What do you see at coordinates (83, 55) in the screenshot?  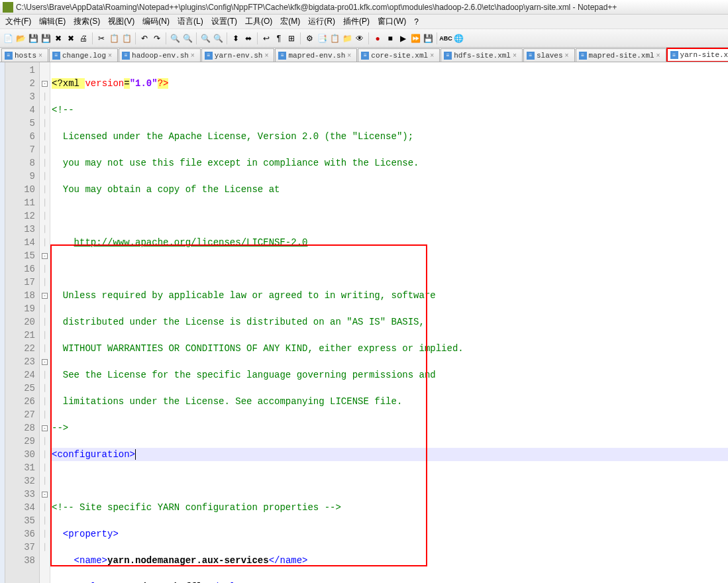 I see `tab-change-log: ≡change.log×` at bounding box center [83, 55].